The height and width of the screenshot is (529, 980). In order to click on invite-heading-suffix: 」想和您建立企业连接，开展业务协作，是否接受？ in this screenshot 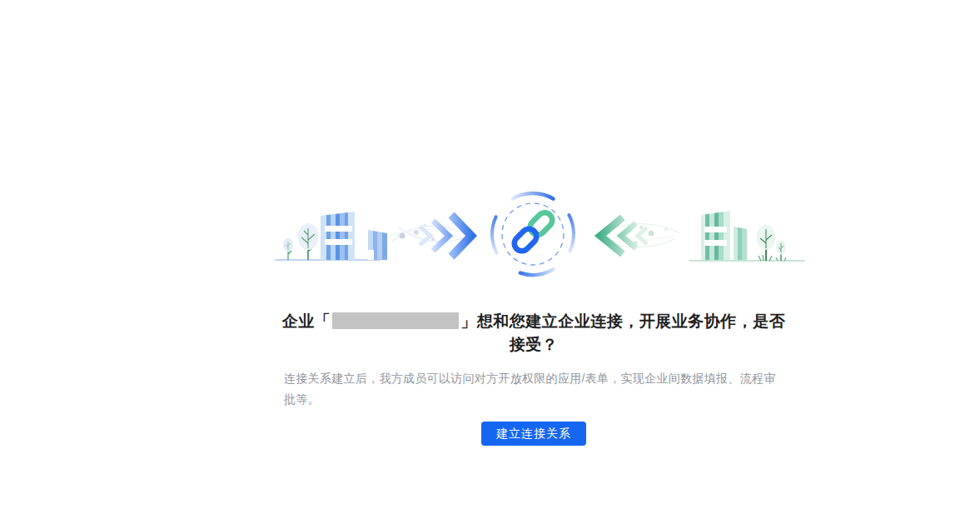, I will do `click(623, 333)`.